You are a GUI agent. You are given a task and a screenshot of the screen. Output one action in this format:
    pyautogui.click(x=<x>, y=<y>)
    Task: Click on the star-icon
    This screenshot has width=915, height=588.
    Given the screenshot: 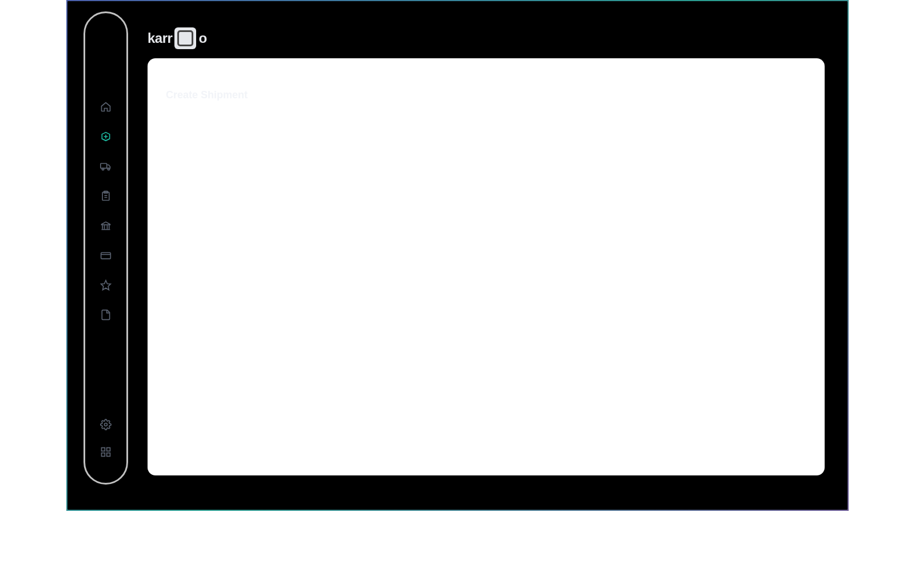 What is the action you would take?
    pyautogui.click(x=106, y=286)
    